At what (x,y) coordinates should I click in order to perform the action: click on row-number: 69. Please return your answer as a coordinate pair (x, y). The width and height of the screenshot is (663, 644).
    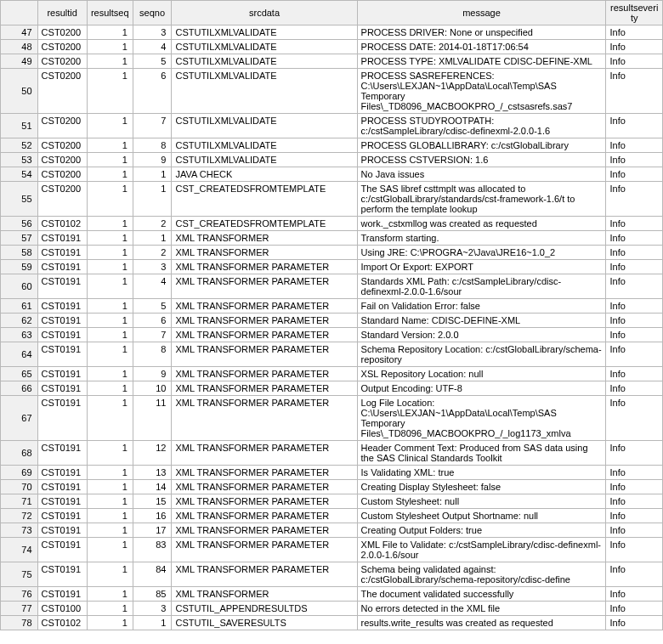
    Looking at the image, I should click on (20, 472).